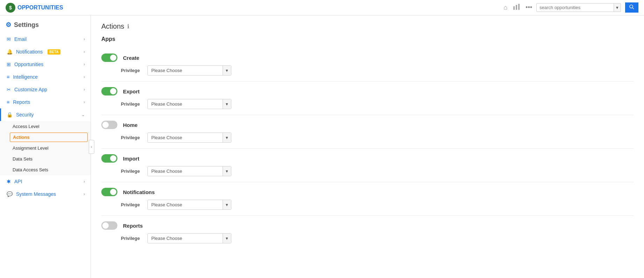 This screenshot has height=278, width=644. I want to click on action-header-home: Home, so click(368, 125).